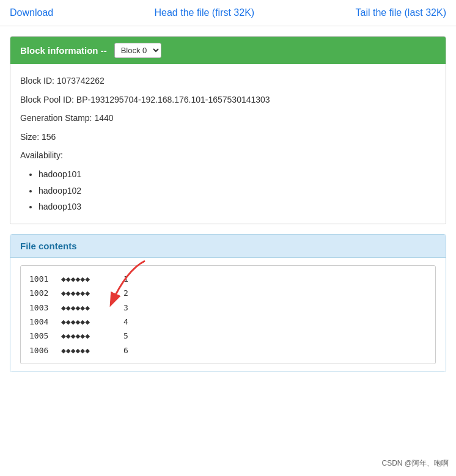 The image size is (456, 476). What do you see at coordinates (42, 321) in the screenshot?
I see `row-num: 1004` at bounding box center [42, 321].